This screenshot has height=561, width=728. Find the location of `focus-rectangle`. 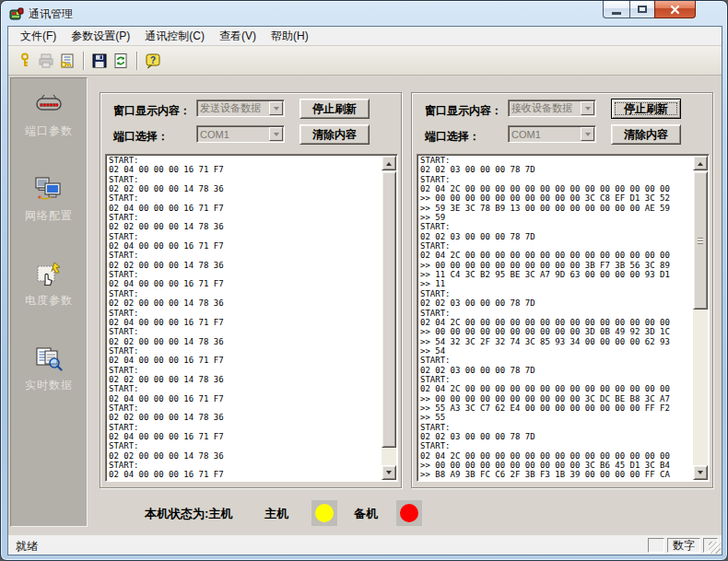

focus-rectangle is located at coordinates (646, 109).